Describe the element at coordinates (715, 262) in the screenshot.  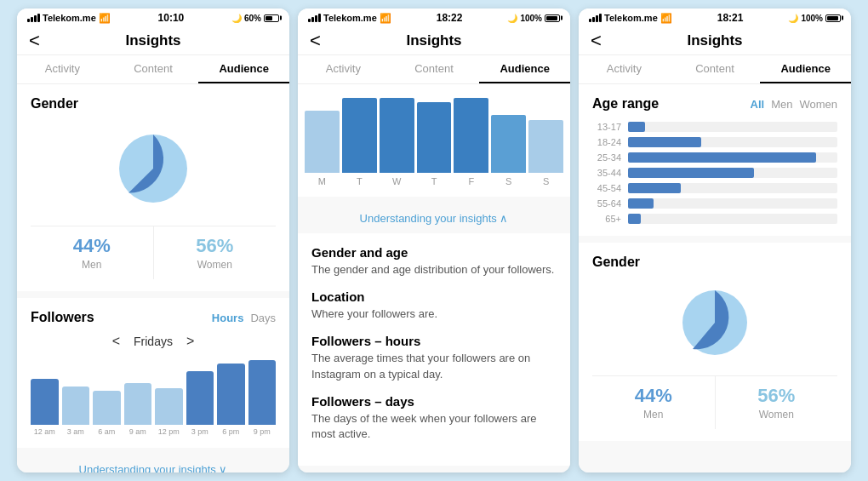
I see `gender-title-3: Gender` at that location.